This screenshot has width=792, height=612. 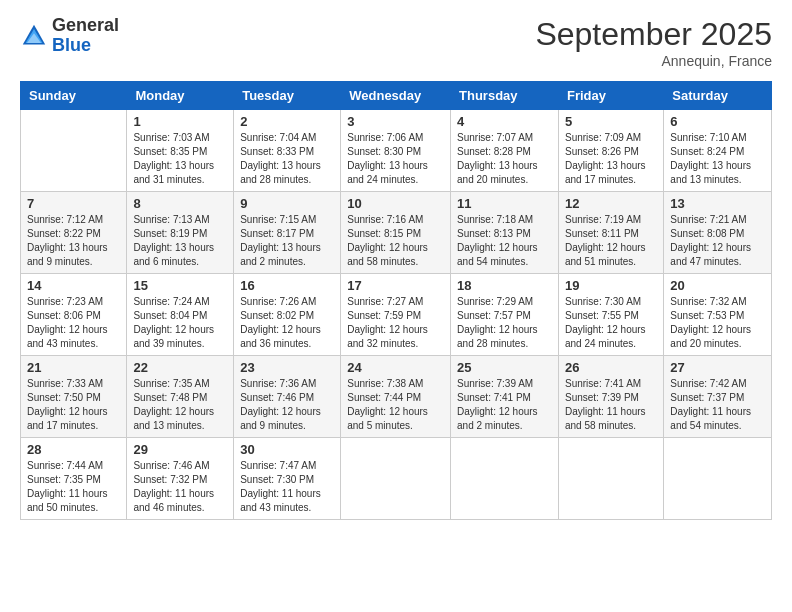 What do you see at coordinates (180, 397) in the screenshot?
I see `calendar-cell: 22Sunrise: 7:35 AMSunset: 7:48 PMDayligh…` at bounding box center [180, 397].